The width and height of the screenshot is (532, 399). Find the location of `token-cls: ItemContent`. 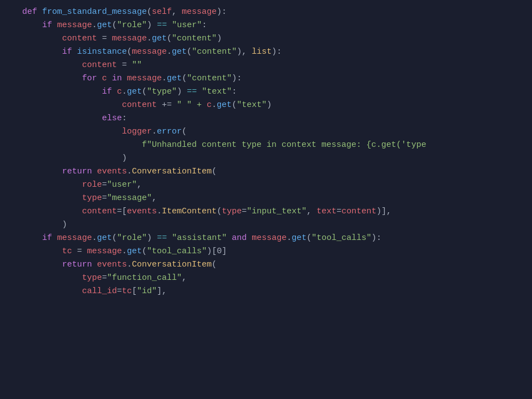

token-cls: ItemContent is located at coordinates (190, 212).